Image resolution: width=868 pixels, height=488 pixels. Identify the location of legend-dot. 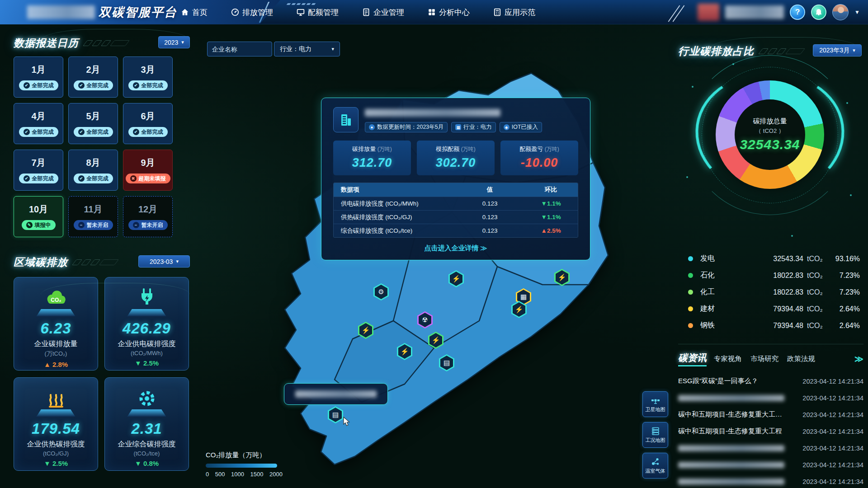
(691, 325).